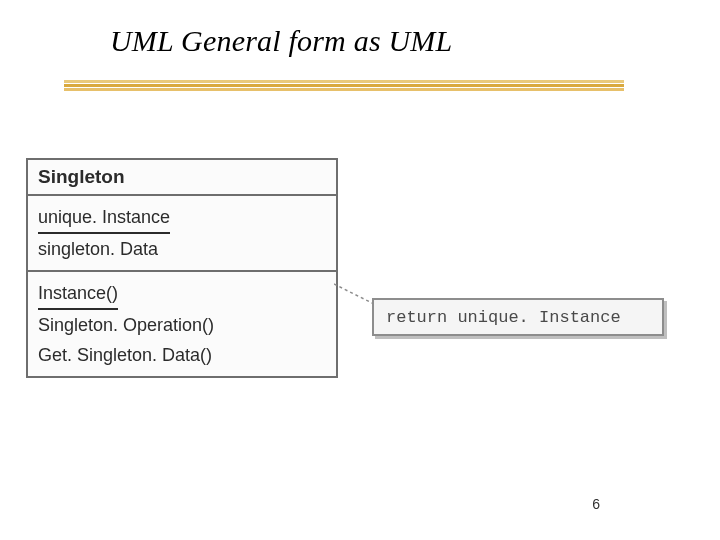 Image resolution: width=720 pixels, height=540 pixels. Describe the element at coordinates (182, 249) in the screenshot. I see `uml-attribute: singleton. Data` at that location.